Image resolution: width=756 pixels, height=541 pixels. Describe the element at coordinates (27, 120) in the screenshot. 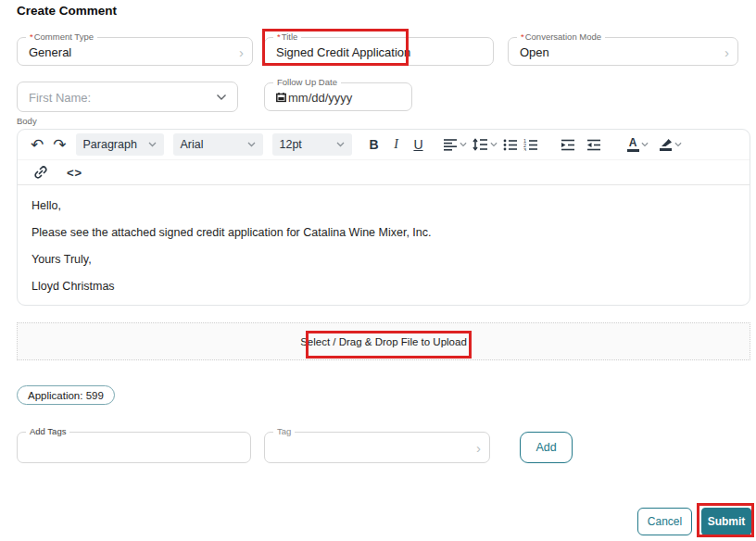

I see `body-label: Body` at that location.